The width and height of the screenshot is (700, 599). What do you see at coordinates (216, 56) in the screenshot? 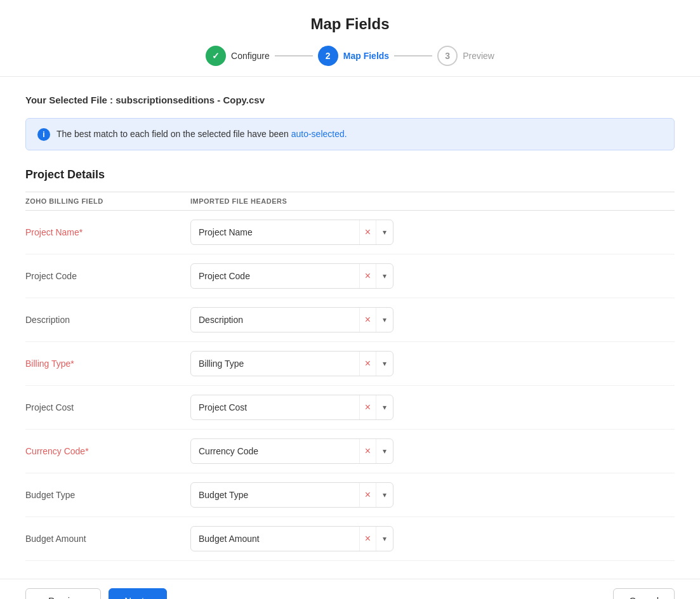
I see `checkmark-icon: ✓` at bounding box center [216, 56].